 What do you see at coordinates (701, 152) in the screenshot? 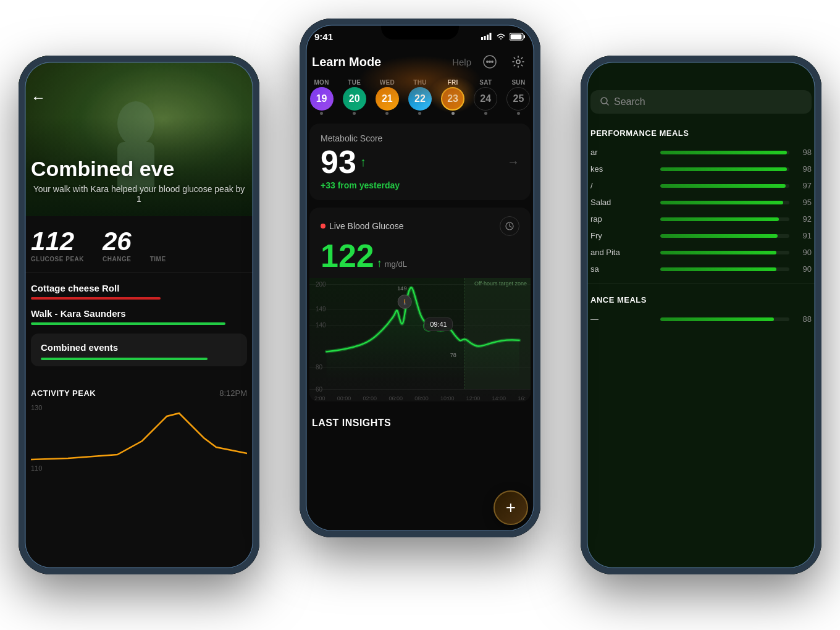
I see `meal-item-0: ar 98` at bounding box center [701, 152].